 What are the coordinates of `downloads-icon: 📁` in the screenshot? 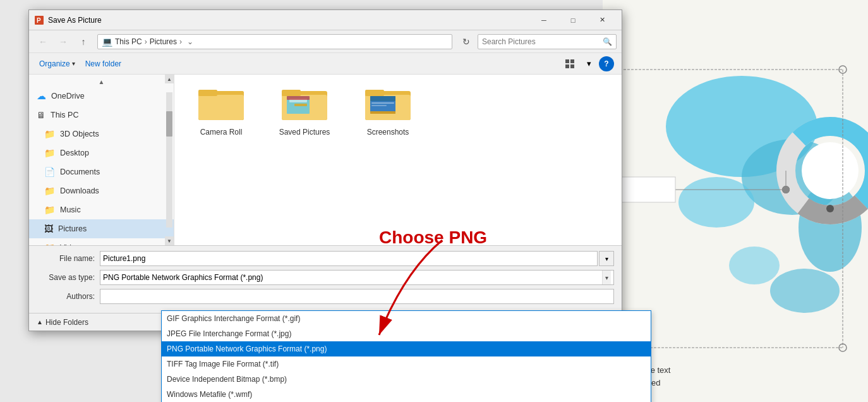 It's located at (49, 191).